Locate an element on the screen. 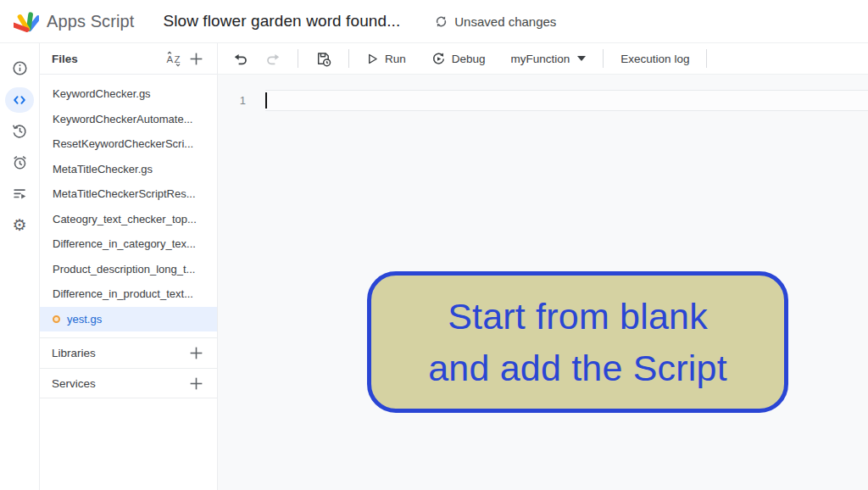  debug-button: Debug is located at coordinates (459, 59).